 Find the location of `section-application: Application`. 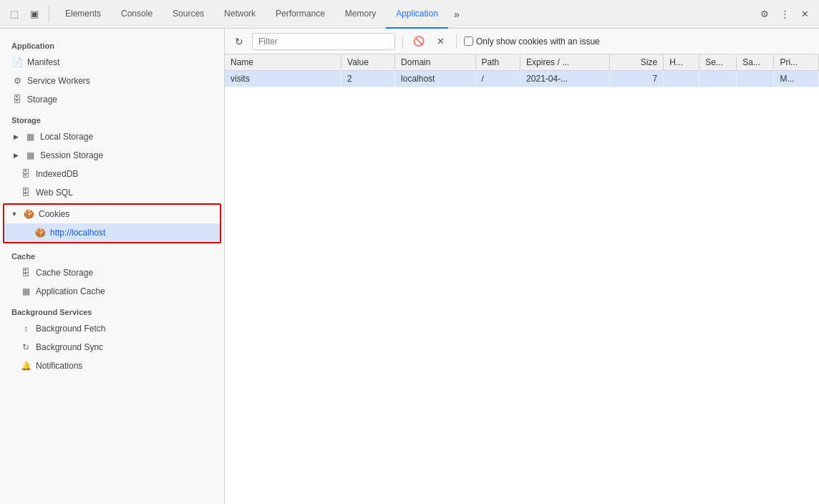

section-application: Application is located at coordinates (112, 44).